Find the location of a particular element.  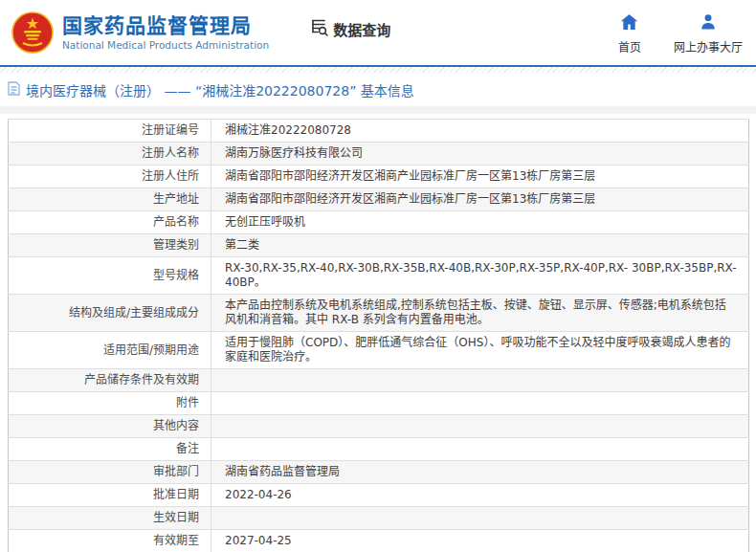

table-row: 结构及组成/主要组成成分 本产品由控制系统及电机系统组成,控制系统包括主板、按键… is located at coordinates (379, 314).